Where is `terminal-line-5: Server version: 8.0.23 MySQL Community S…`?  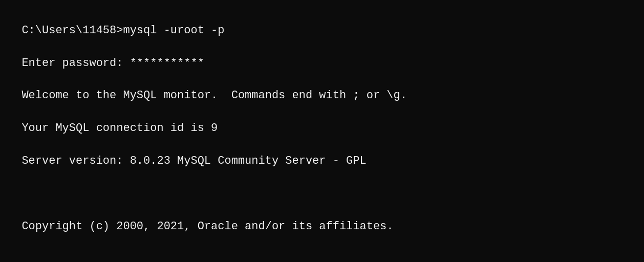 terminal-line-5: Server version: 8.0.23 MySQL Community S… is located at coordinates (194, 161).